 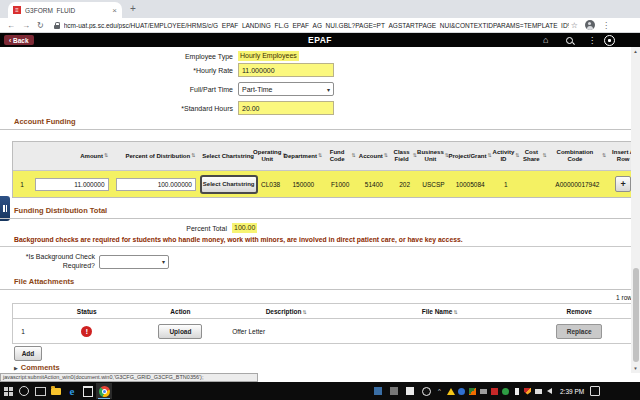 What do you see at coordinates (636, 52) in the screenshot?
I see `scroll-up-icon: ▲` at bounding box center [636, 52].